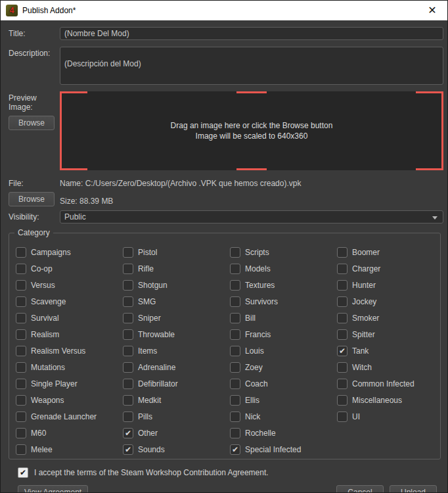 The width and height of the screenshot is (448, 493). What do you see at coordinates (70, 301) in the screenshot?
I see `category-item-scavenge: Scavenge` at bounding box center [70, 301].